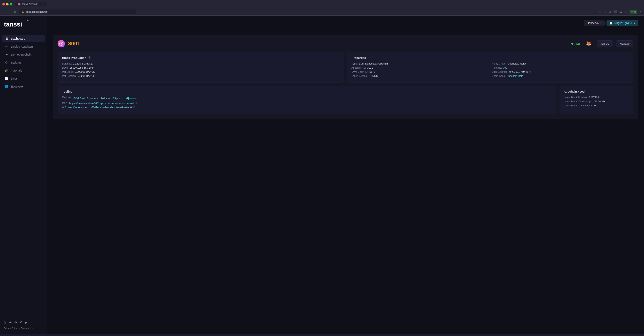 The image size is (644, 336). Describe the element at coordinates (490, 58) in the screenshot. I see `properties-title: Properties` at that location.